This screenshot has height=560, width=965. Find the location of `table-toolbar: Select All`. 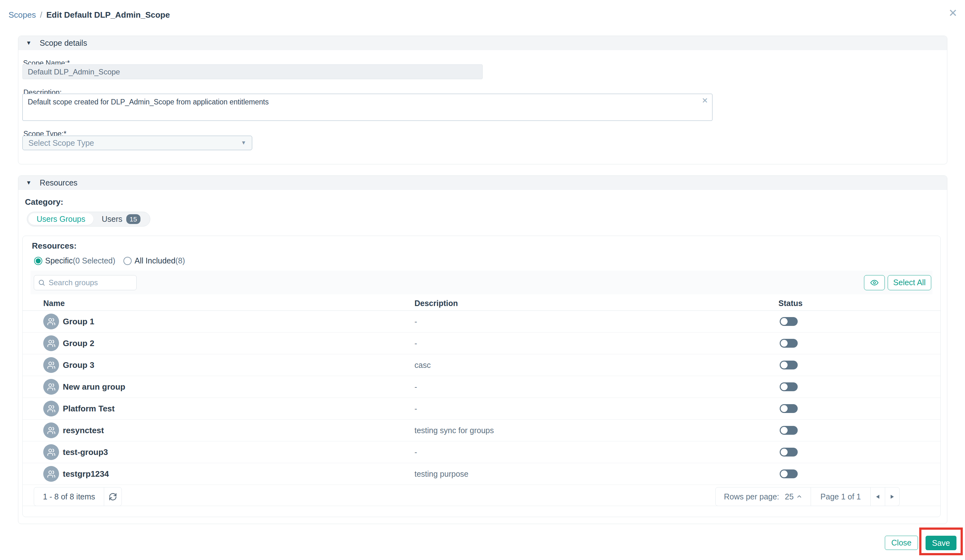

table-toolbar: Select All is located at coordinates (482, 282).